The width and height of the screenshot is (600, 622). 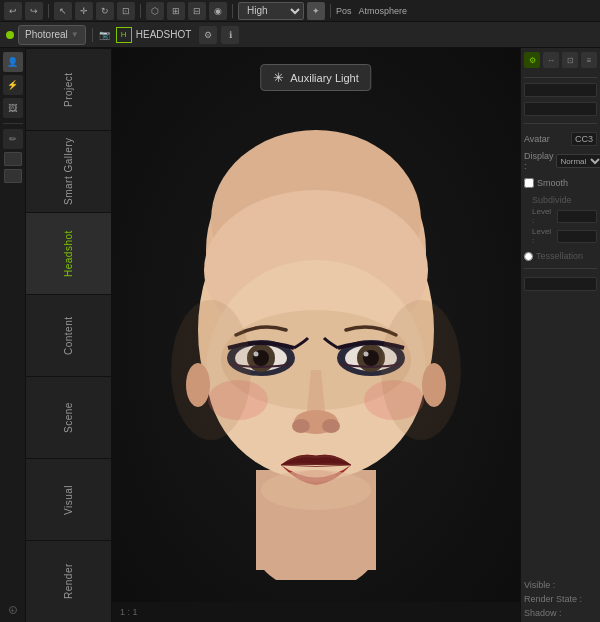 I want to click on avatar-label: Avatar, so click(x=537, y=139).